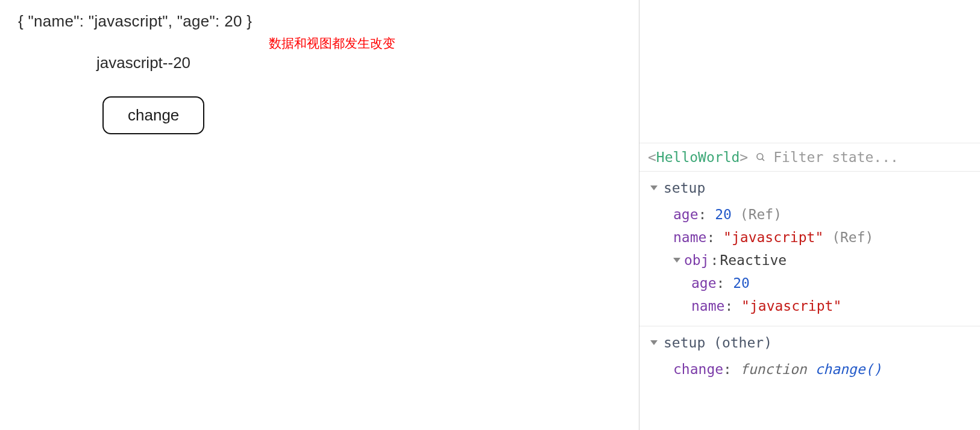 The height and width of the screenshot is (430, 980). What do you see at coordinates (810, 358) in the screenshot?
I see `setup-other-section: setup (other) change: function change()` at bounding box center [810, 358].